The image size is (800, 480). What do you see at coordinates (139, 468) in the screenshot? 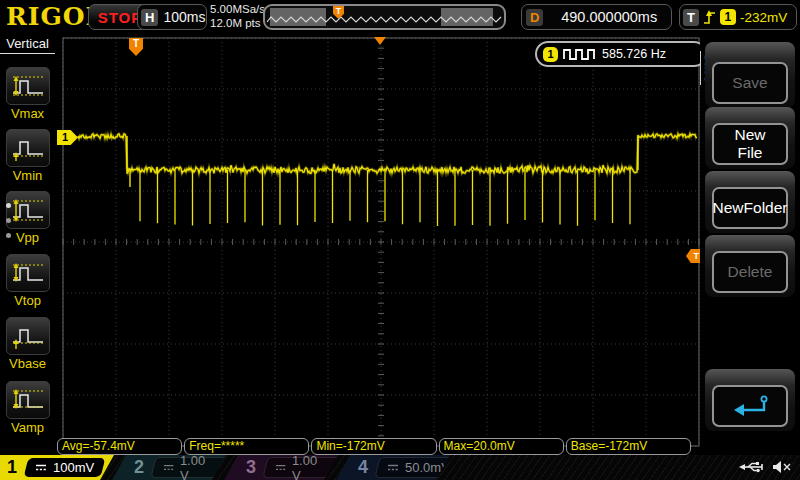
I see `channel-number: 2` at bounding box center [139, 468].